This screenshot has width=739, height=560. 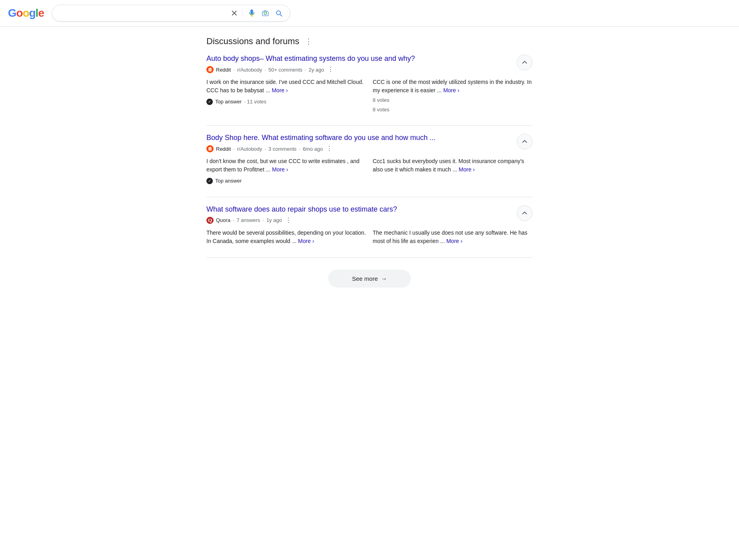 I want to click on source-options-button-1: ⋮, so click(x=331, y=70).